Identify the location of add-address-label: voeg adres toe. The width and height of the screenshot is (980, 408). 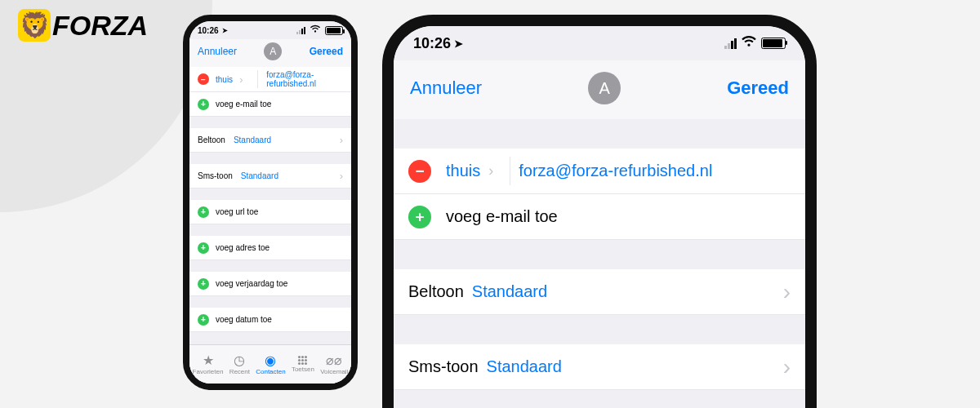
(243, 248).